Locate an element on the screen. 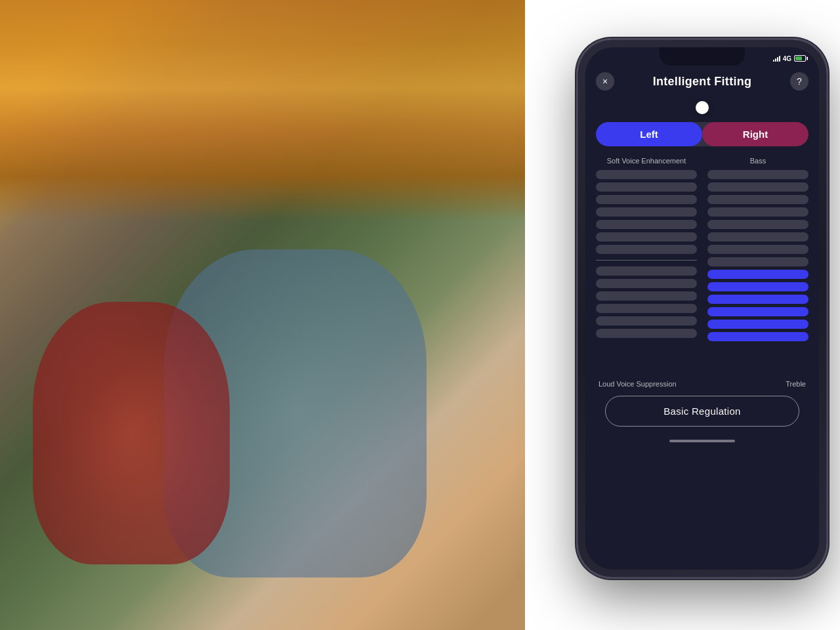 Image resolution: width=840 pixels, height=630 pixels. treble-label: Treble is located at coordinates (795, 384).